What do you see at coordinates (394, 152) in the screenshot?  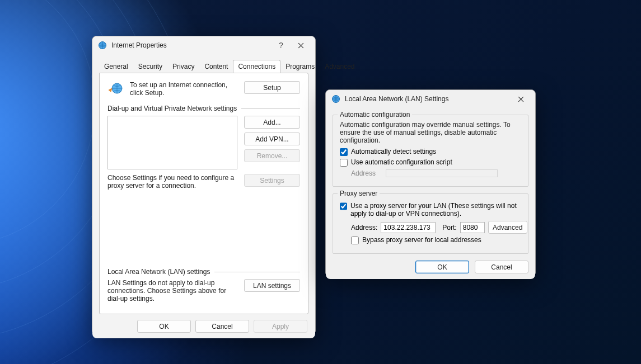 I see `auto-detect-label: Automatically detect settings` at bounding box center [394, 152].